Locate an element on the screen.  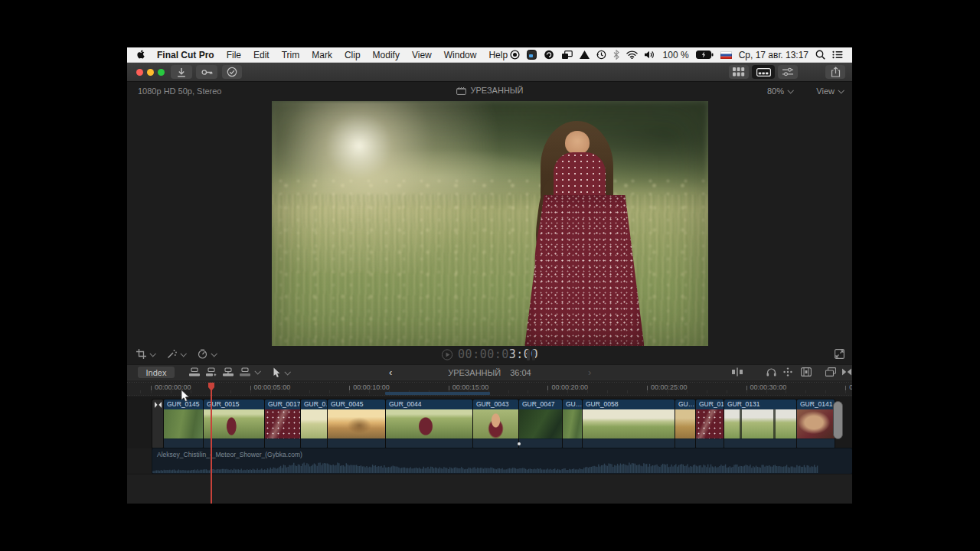
select-tool-menu is located at coordinates (281, 373).